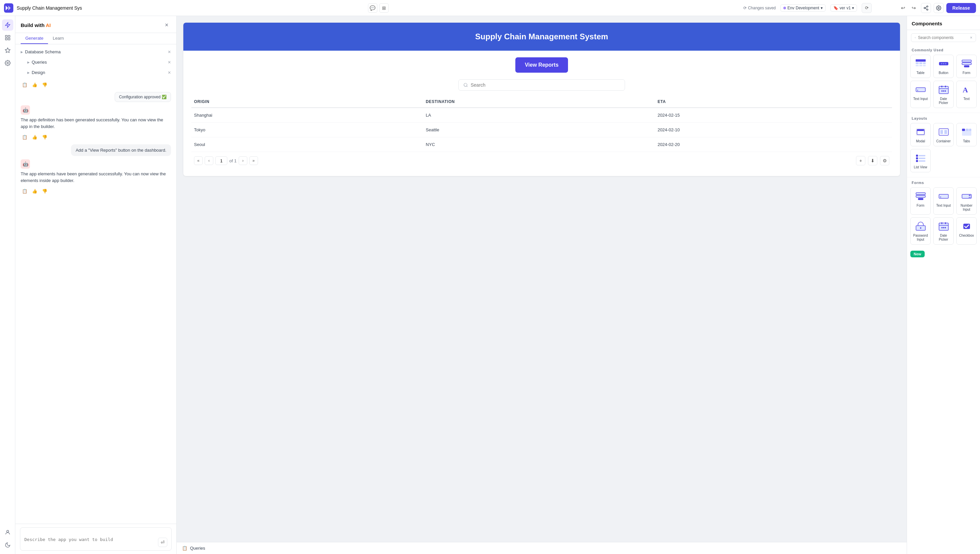  What do you see at coordinates (96, 177) in the screenshot?
I see `ai-message-block-2: 🤖 The app elements have been generated s…` at bounding box center [96, 177].